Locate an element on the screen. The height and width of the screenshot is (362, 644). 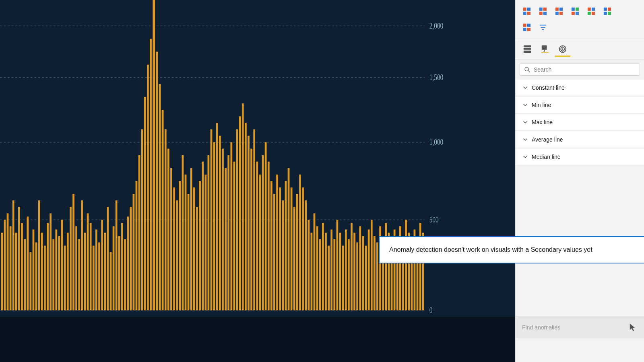
table-view-icon is located at coordinates (527, 49).